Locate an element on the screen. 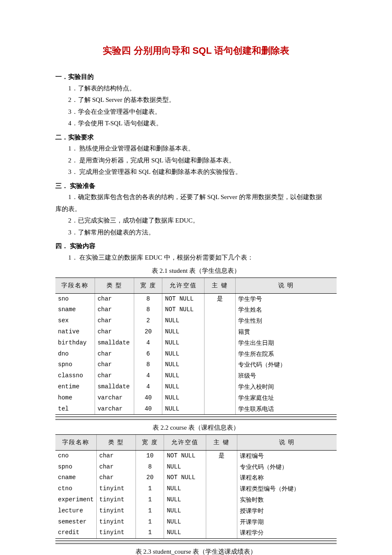  cell-type: varchar is located at coordinates (114, 409).